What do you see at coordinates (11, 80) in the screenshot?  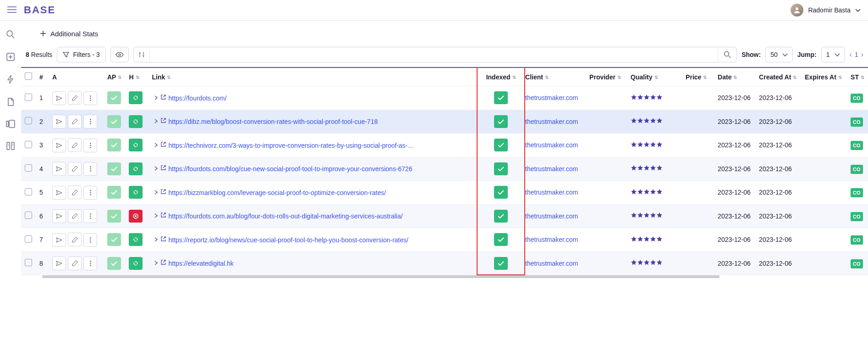 I see `bolt-icon` at bounding box center [11, 80].